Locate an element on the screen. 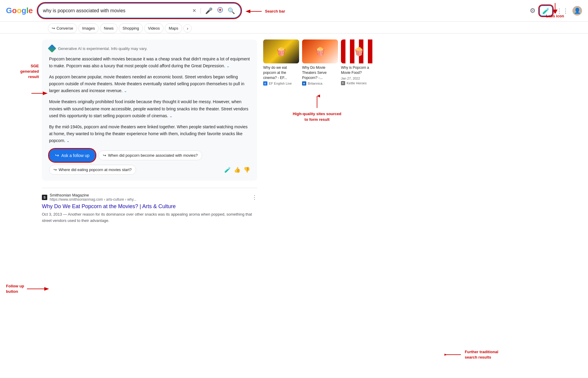 Image resolution: width=588 pixels, height=378 pixels. source-card-title-2: Why Do Movie Theaters Serve Popcorn? -..… is located at coordinates (320, 73).